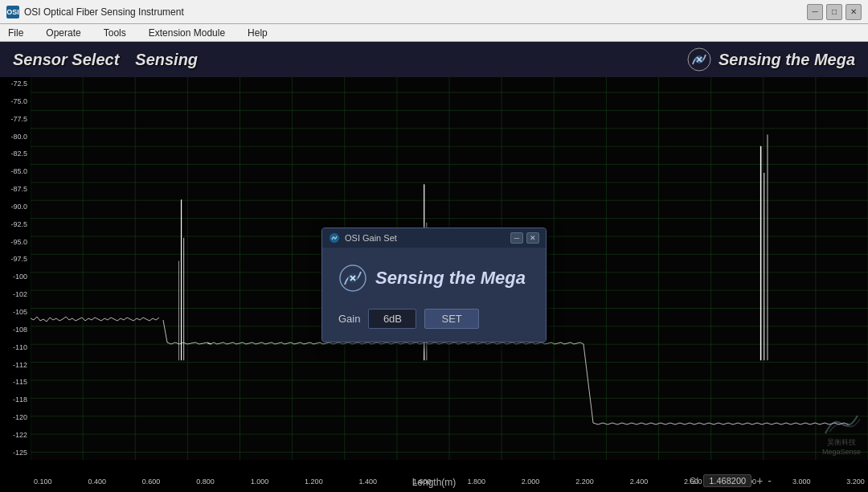  What do you see at coordinates (452, 318) in the screenshot?
I see `set-button: SET` at bounding box center [452, 318].